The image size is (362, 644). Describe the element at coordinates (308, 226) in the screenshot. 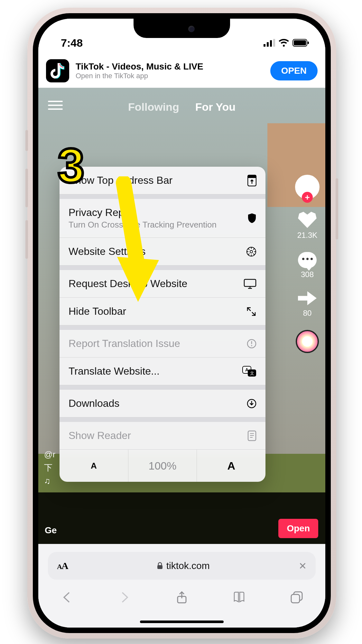

I see `like-button: 21.3K` at that location.